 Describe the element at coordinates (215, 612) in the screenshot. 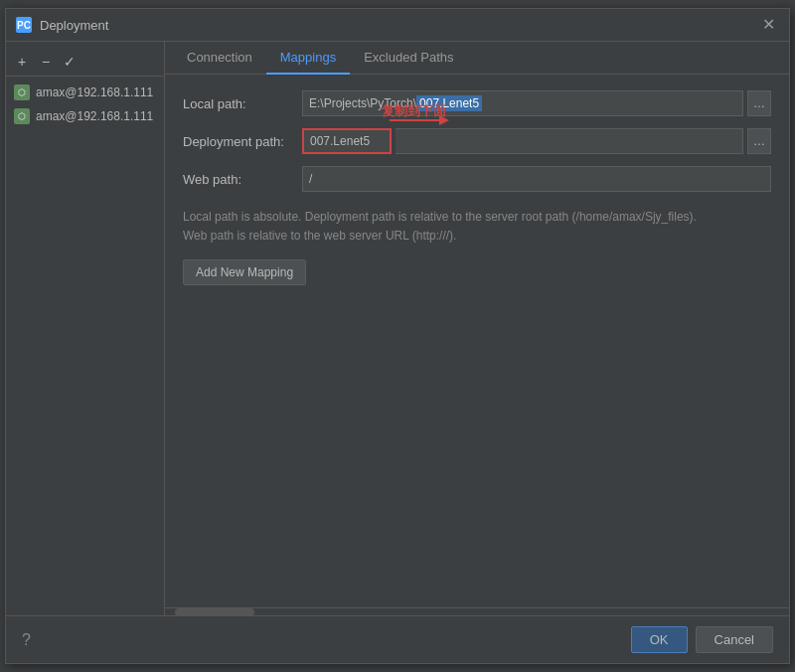

I see `scrollbar-thumb` at that location.